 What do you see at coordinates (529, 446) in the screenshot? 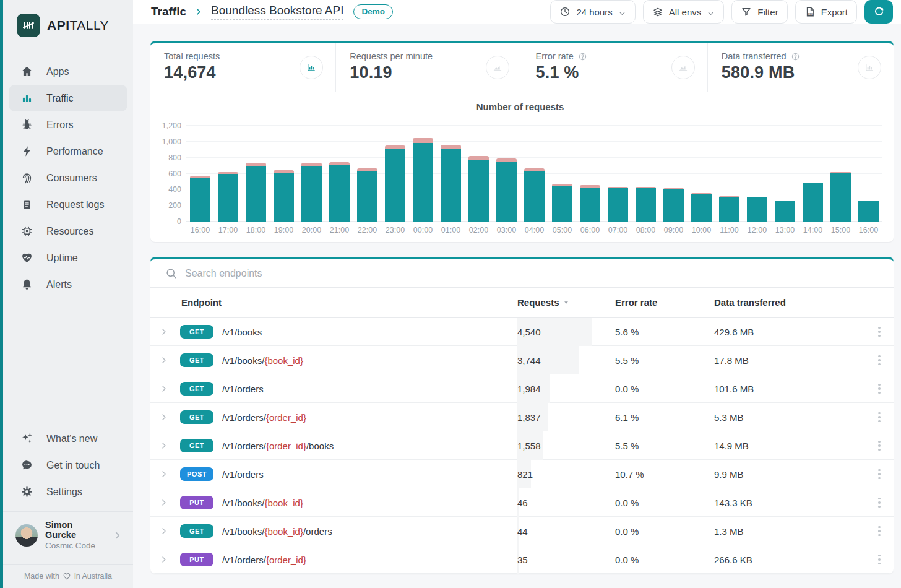
I see `requests-value: 1,558` at bounding box center [529, 446].